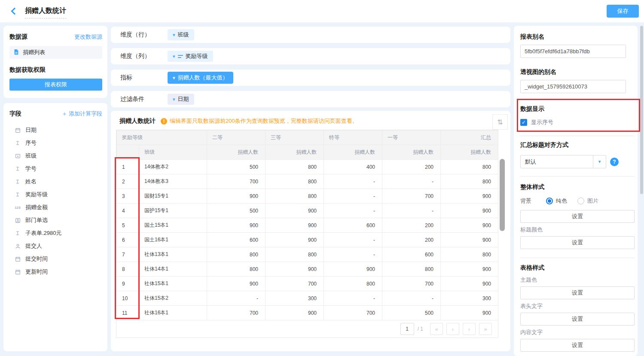  What do you see at coordinates (577, 345) in the screenshot?
I see `content-text-set-button: 设置` at bounding box center [577, 345].